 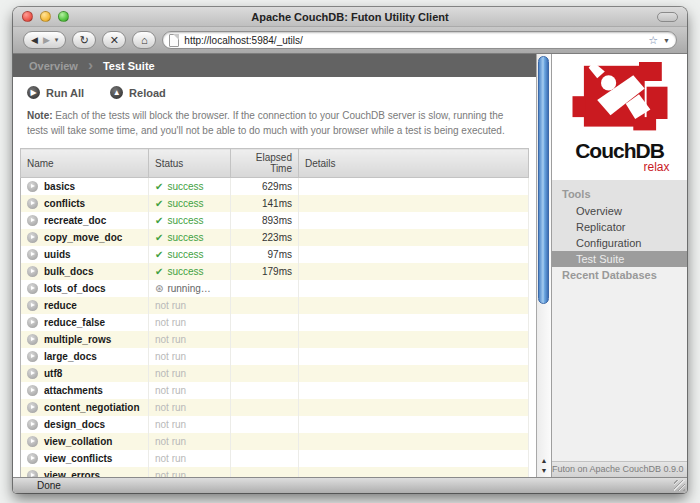 What do you see at coordinates (275, 322) in the screenshot?
I see `test-row: reduce_falsenot run` at bounding box center [275, 322].